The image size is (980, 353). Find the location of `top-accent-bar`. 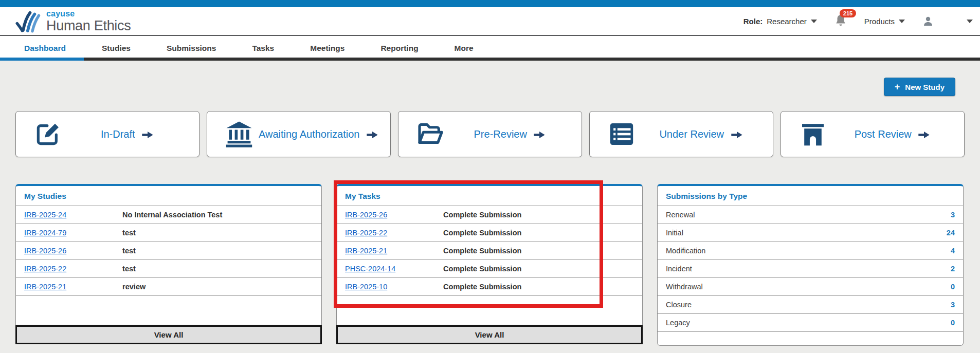

top-accent-bar is located at coordinates (490, 4).